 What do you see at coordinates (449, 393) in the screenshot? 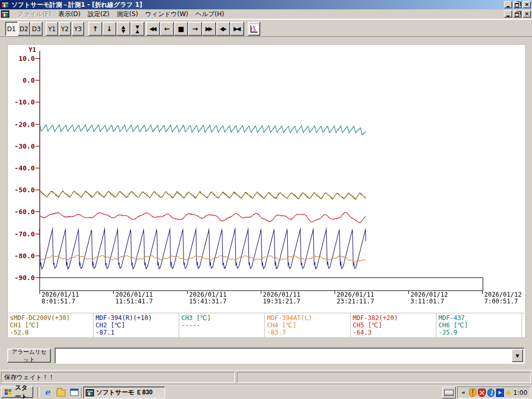
I see `keyboard-indicator` at bounding box center [449, 393].